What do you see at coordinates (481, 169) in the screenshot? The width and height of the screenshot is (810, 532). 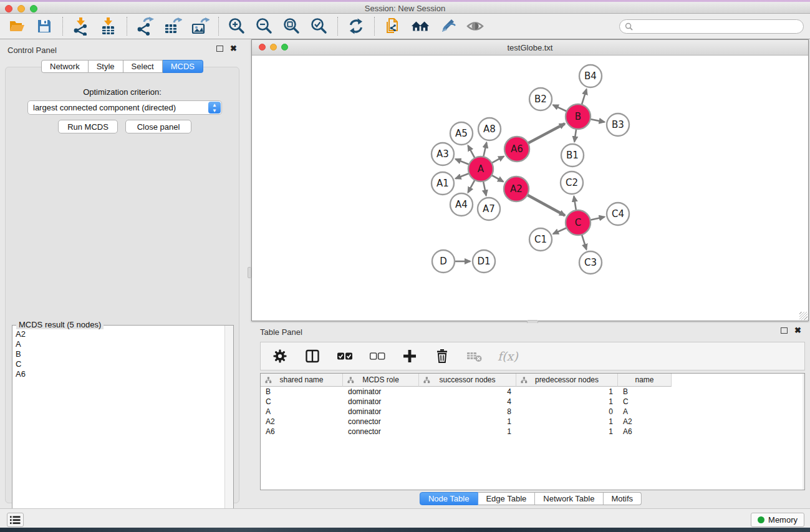 I see `node-A: A` at bounding box center [481, 169].